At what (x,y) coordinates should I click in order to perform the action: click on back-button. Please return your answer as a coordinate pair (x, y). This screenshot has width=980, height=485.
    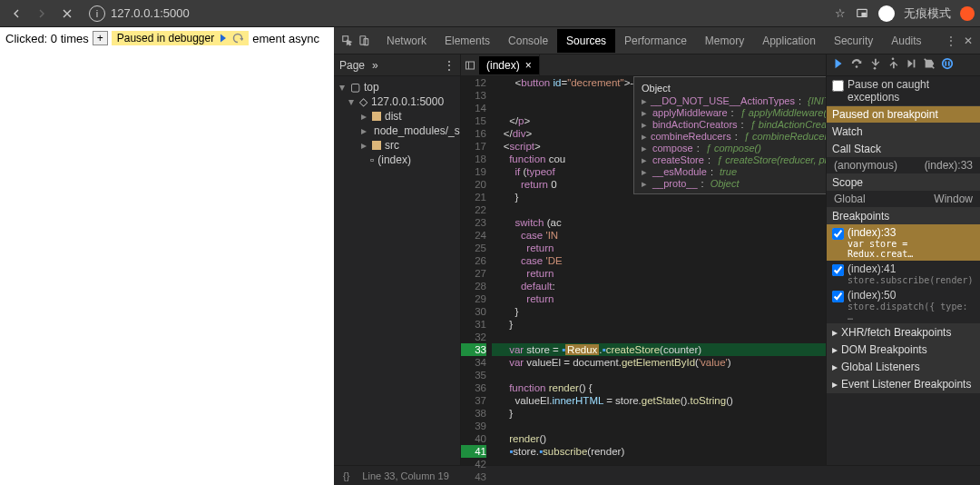
    Looking at the image, I should click on (16, 14).